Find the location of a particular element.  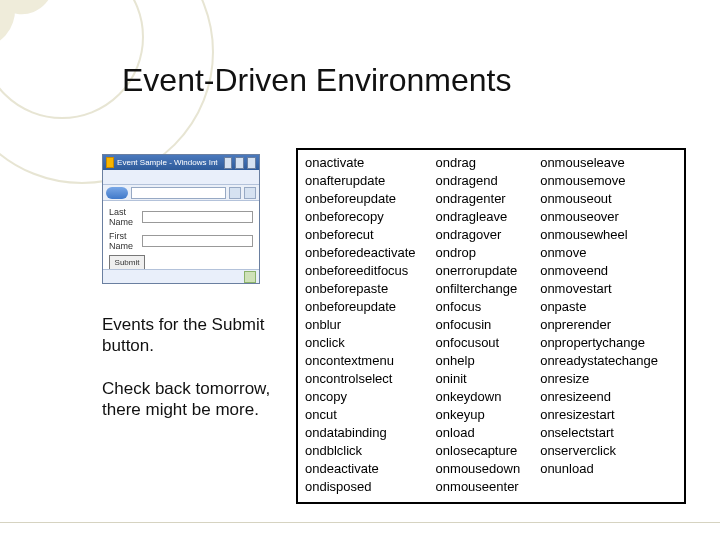

event-name: ondrag is located at coordinates (478, 163).